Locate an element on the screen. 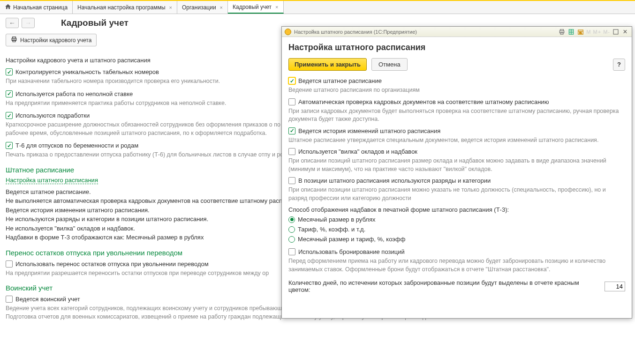 The image size is (635, 364). calendar-icon: 31 is located at coordinates (581, 32).